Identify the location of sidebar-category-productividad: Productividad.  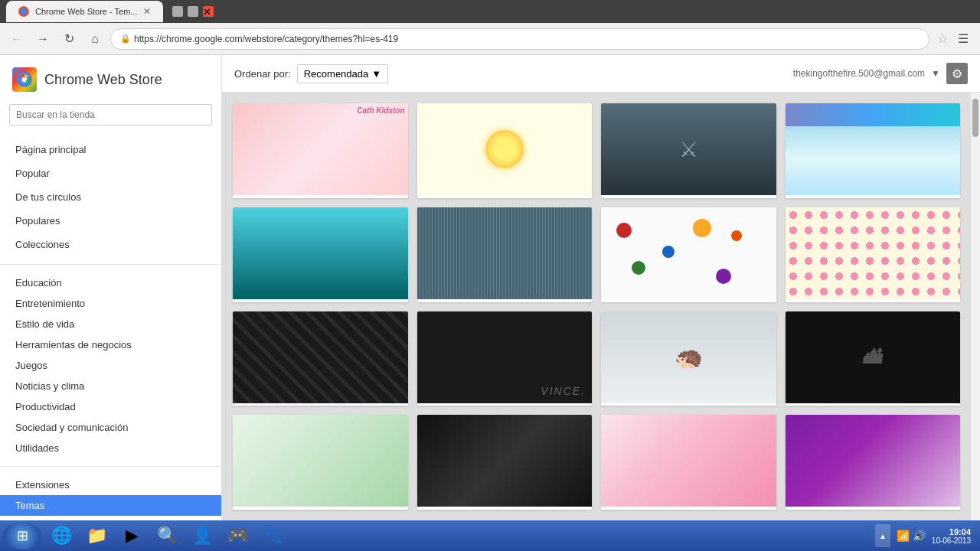
(110, 407).